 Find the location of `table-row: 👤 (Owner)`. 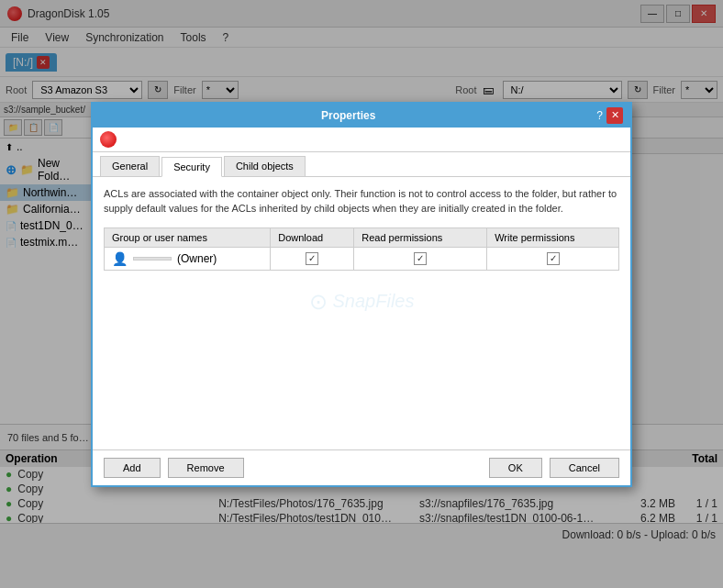

table-row: 👤 (Owner) is located at coordinates (362, 259).